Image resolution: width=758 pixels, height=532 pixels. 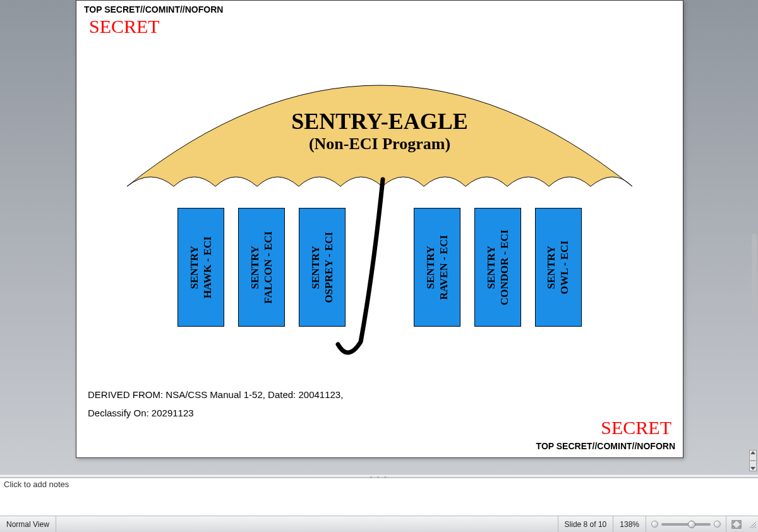 What do you see at coordinates (686, 524) in the screenshot?
I see `zoom-track` at bounding box center [686, 524].